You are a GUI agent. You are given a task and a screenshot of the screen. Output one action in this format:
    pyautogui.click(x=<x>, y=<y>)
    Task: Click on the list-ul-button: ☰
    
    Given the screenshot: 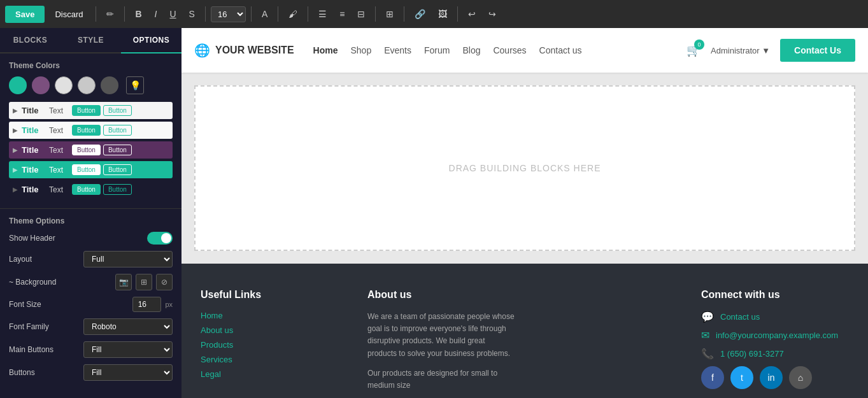 What is the action you would take?
    pyautogui.click(x=322, y=14)
    